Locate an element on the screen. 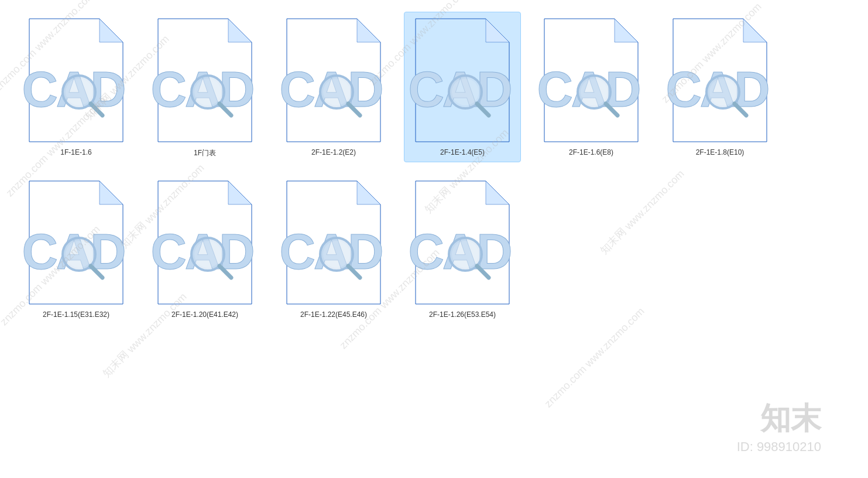 The height and width of the screenshot is (478, 868). file-label: 1F-1E-1.6 is located at coordinates (76, 152).